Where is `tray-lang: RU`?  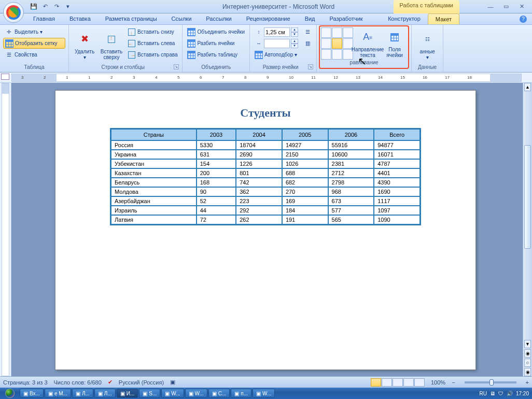 tray-lang: RU is located at coordinates (483, 394).